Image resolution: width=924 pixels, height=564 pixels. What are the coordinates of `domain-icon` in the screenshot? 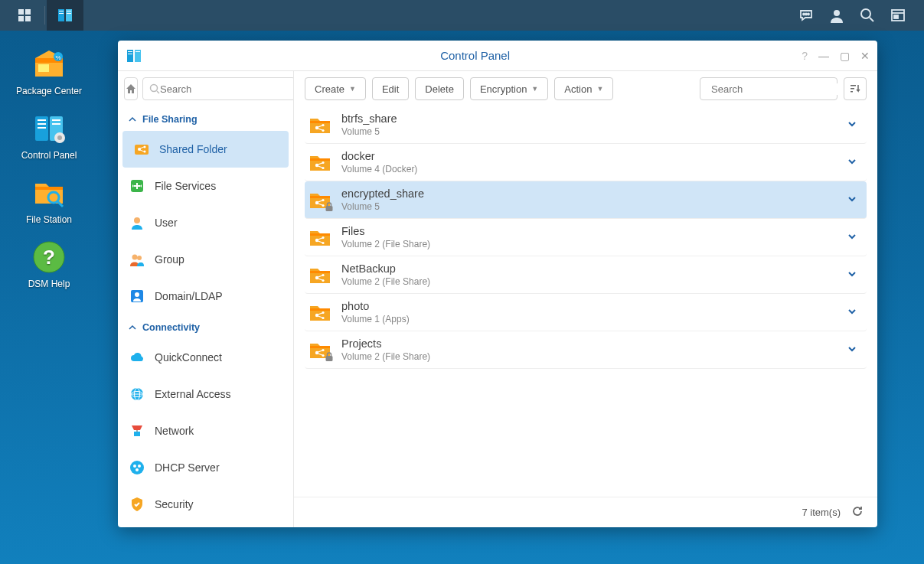 It's located at (137, 296).